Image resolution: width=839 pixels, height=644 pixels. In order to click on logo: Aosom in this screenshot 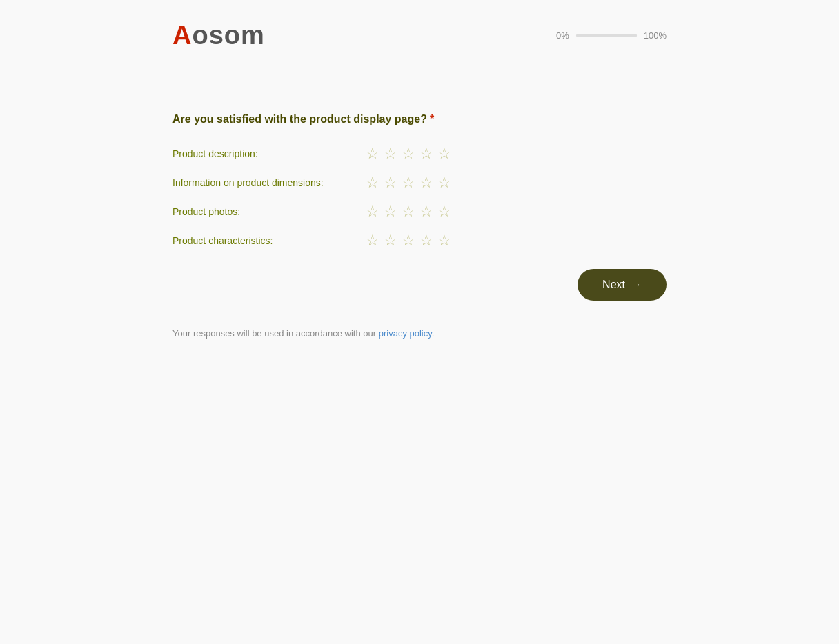, I will do `click(219, 36)`.